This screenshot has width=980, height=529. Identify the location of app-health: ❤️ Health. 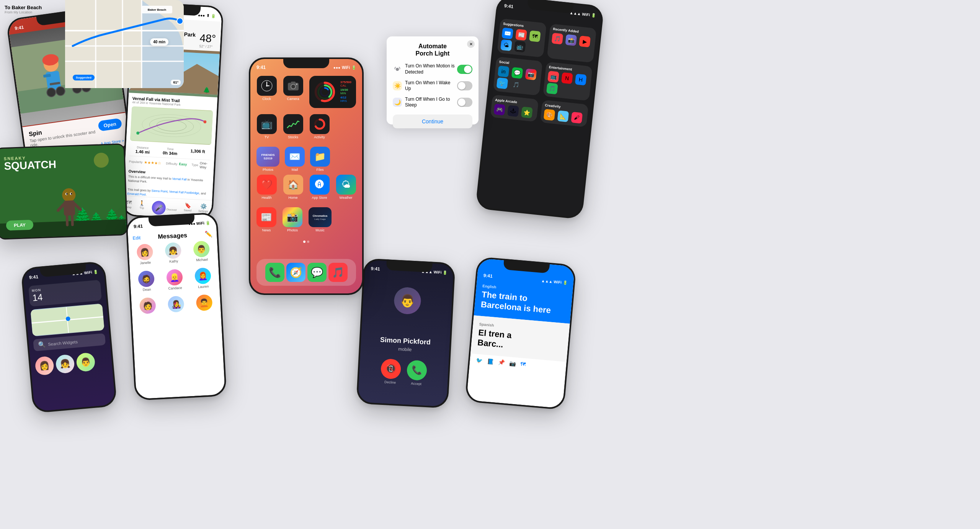
(266, 187).